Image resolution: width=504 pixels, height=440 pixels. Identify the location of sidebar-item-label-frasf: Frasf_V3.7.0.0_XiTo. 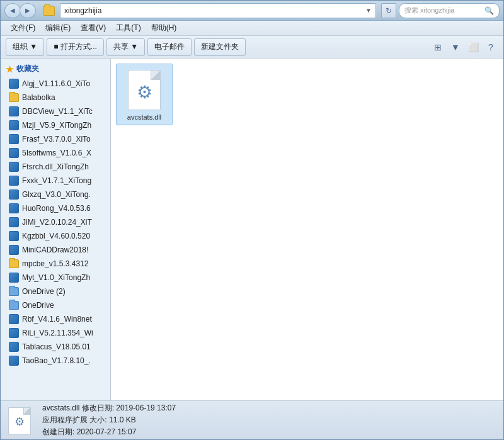
(57, 139).